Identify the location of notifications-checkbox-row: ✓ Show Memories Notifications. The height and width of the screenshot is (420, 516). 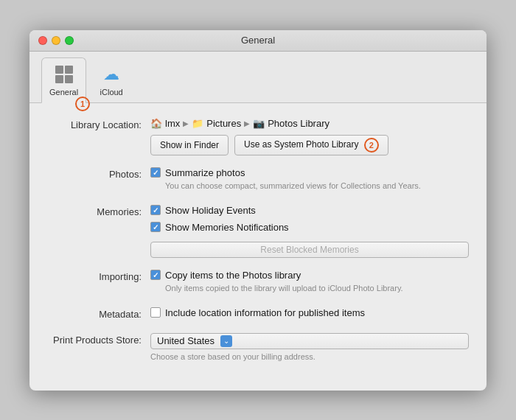
(310, 227).